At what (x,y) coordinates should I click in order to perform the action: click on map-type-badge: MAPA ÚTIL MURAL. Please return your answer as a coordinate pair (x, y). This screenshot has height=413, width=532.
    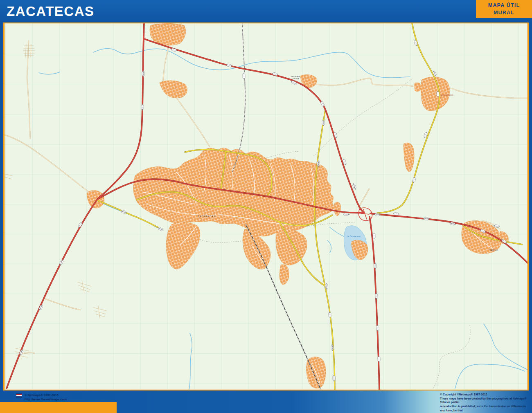
    Looking at the image, I should click on (504, 9).